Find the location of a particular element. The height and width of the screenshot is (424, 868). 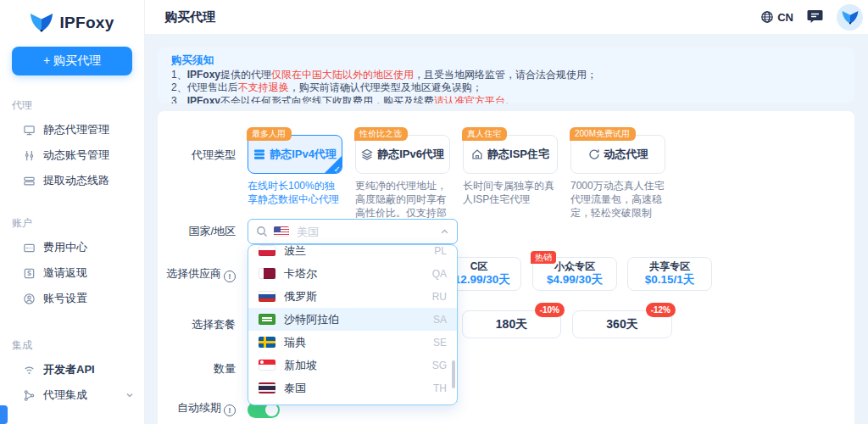

sidebar-item-static-proxy: 静态代理管理 is located at coordinates (72, 130).